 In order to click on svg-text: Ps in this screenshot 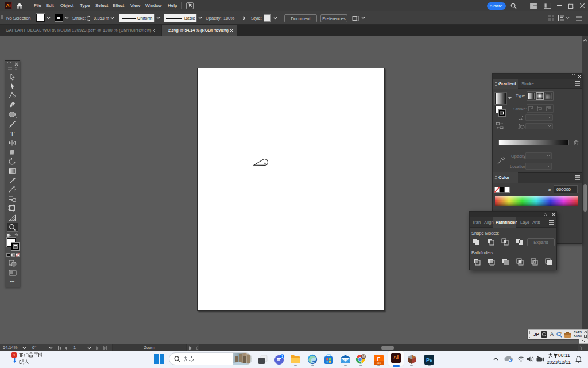, I will do `click(430, 360)`.